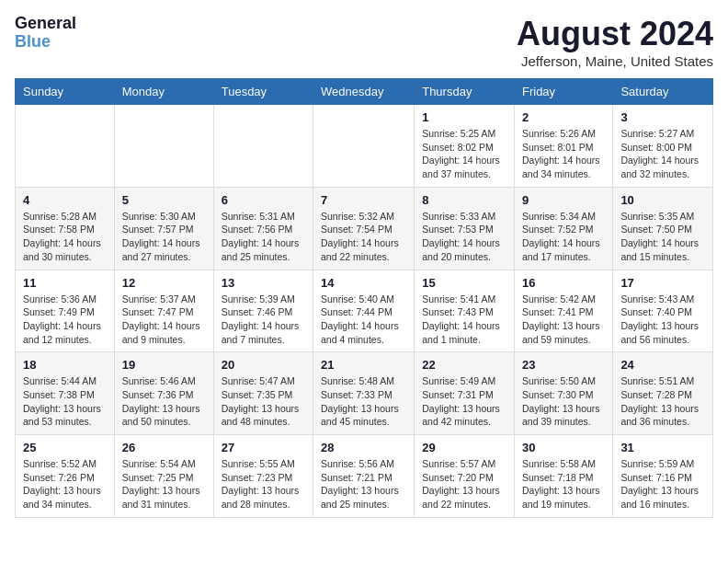  What do you see at coordinates (563, 311) in the screenshot?
I see `calendar-cell: 16 Sunrise: 5:42 AMSunset: 7:41 PMDaylig…` at bounding box center [563, 311].